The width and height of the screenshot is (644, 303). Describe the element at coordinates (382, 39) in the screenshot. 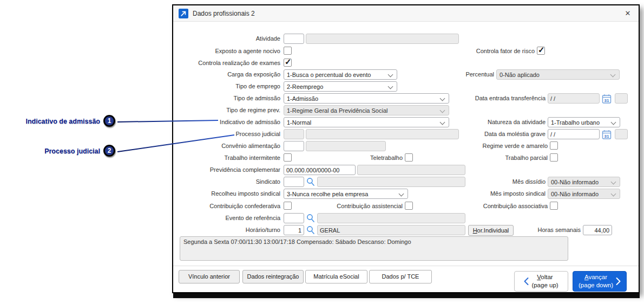

I see `atividade-desc-input` at that location.